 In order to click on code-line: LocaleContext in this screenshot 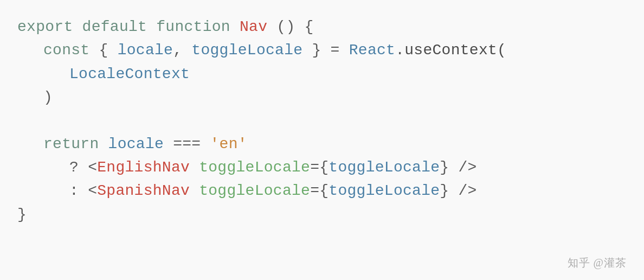, I will do `click(322, 74)`.